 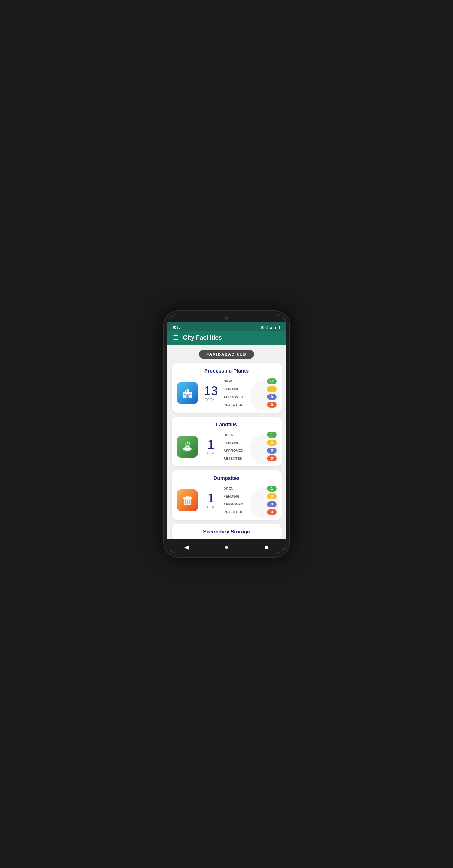 What do you see at coordinates (250, 381) in the screenshot?
I see `stat-row-open: OPEN 12` at bounding box center [250, 381].